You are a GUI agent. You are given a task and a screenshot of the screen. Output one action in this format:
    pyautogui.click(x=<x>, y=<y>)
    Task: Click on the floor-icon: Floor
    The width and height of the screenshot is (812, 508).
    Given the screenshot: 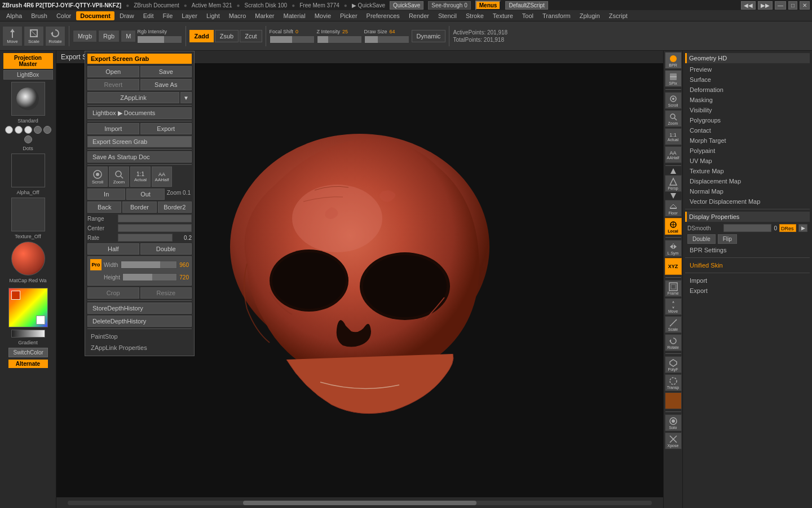 What is the action you would take?
    pyautogui.click(x=673, y=208)
    